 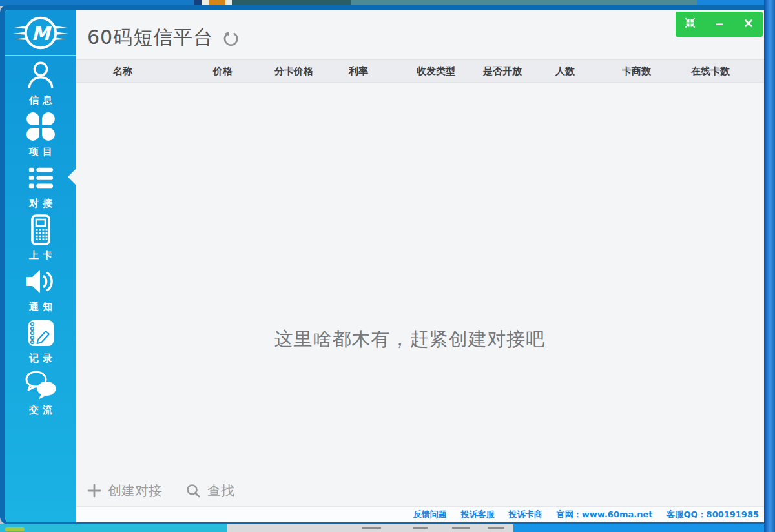 I want to click on sidebar-item-label: 记录, so click(x=41, y=359).